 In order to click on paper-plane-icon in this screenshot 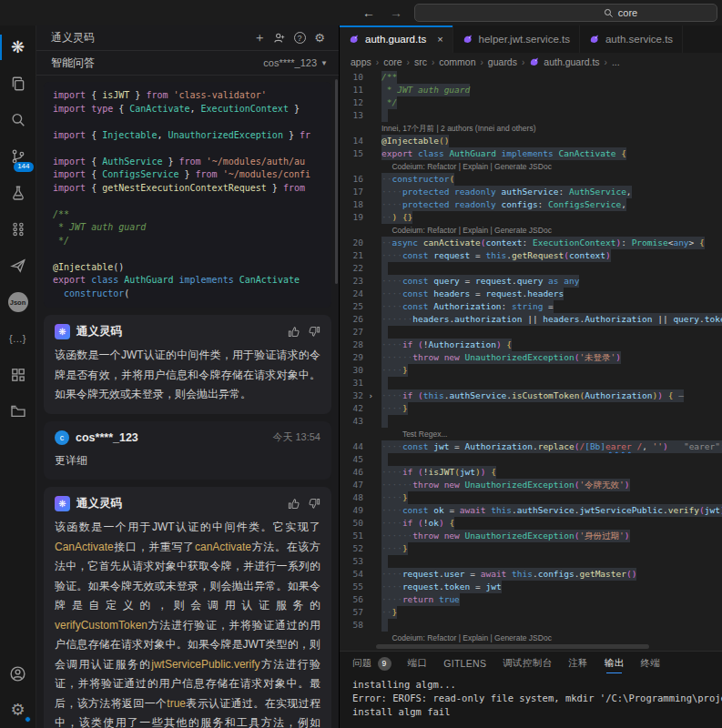, I will do `click(18, 266)`.